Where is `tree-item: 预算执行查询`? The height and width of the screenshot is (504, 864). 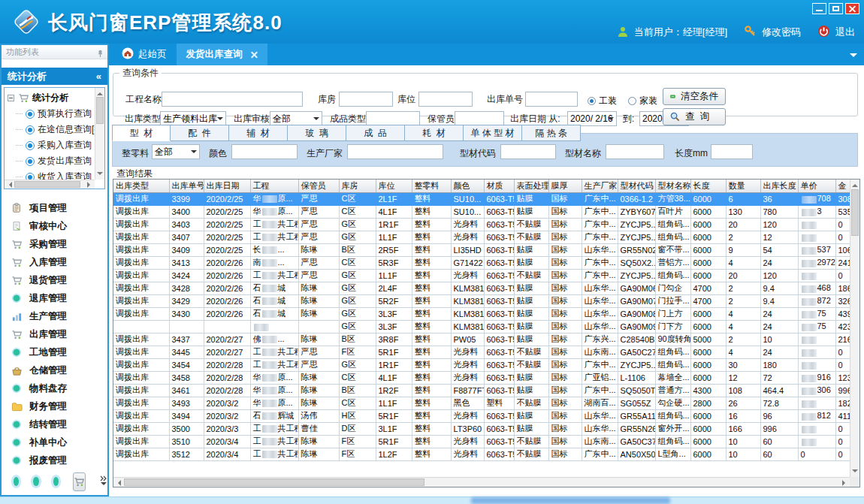 tree-item: 预算执行查询 is located at coordinates (51, 114).